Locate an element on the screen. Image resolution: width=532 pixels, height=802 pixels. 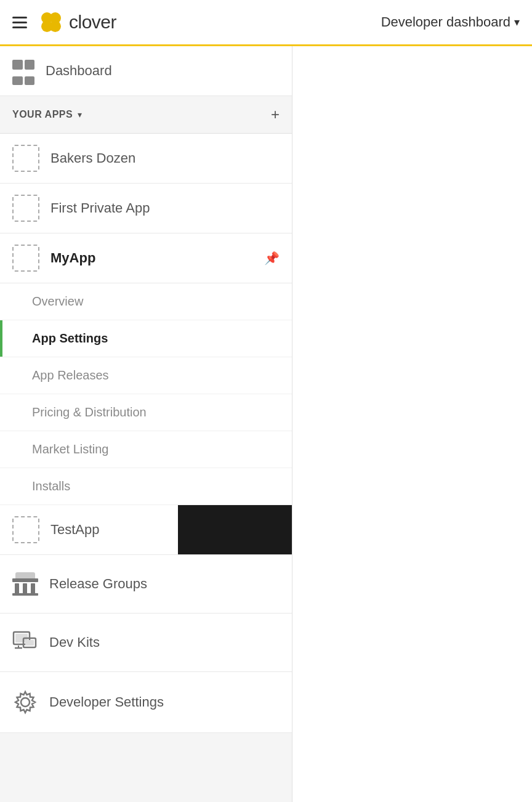
sidebar-item-first-private-app: First Private App is located at coordinates (146, 208).